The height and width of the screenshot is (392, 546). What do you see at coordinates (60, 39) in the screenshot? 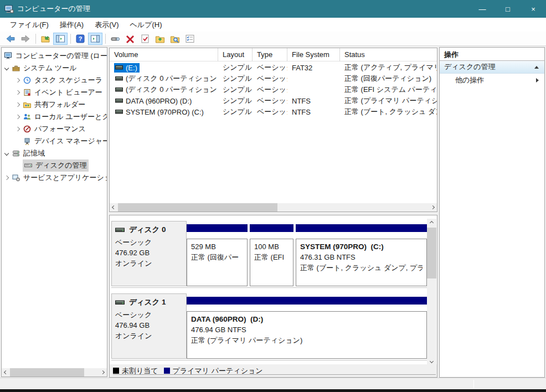
I see `console-tree-toggle-button` at bounding box center [60, 39].